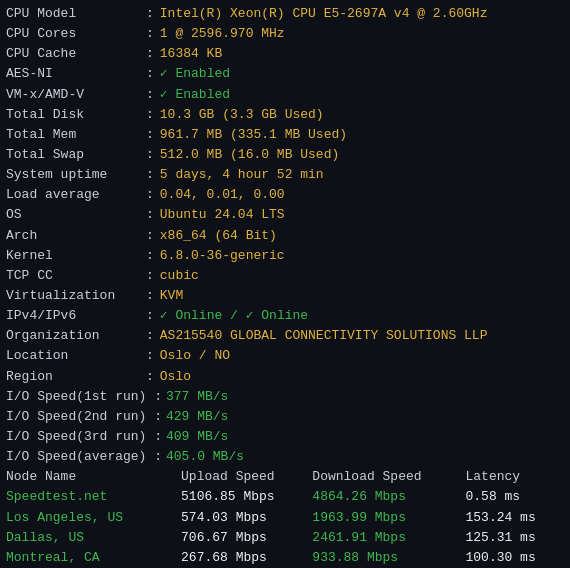 This screenshot has height=568, width=570. I want to click on io-label: I/O Speed(3rd run) :, so click(86, 437).